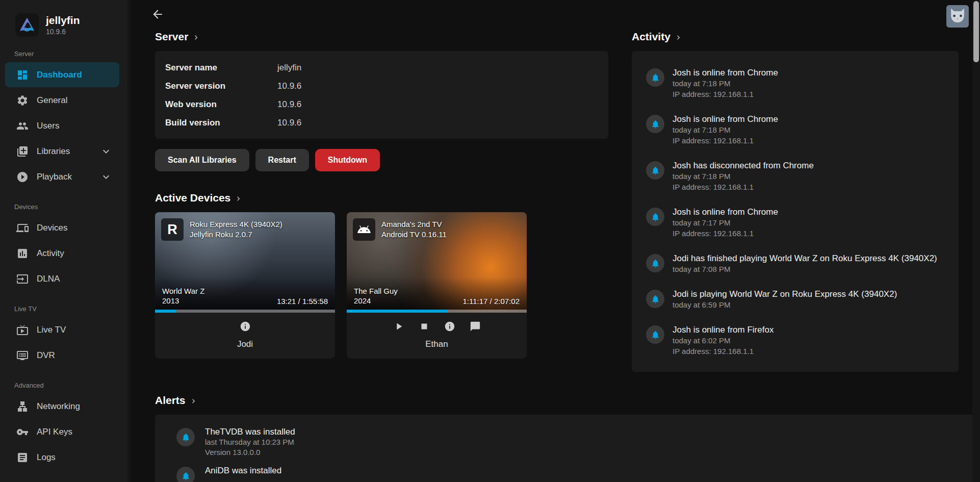 Image resolution: width=980 pixels, height=482 pixels. Describe the element at coordinates (52, 100) in the screenshot. I see `sidebar-item-label: General` at that location.